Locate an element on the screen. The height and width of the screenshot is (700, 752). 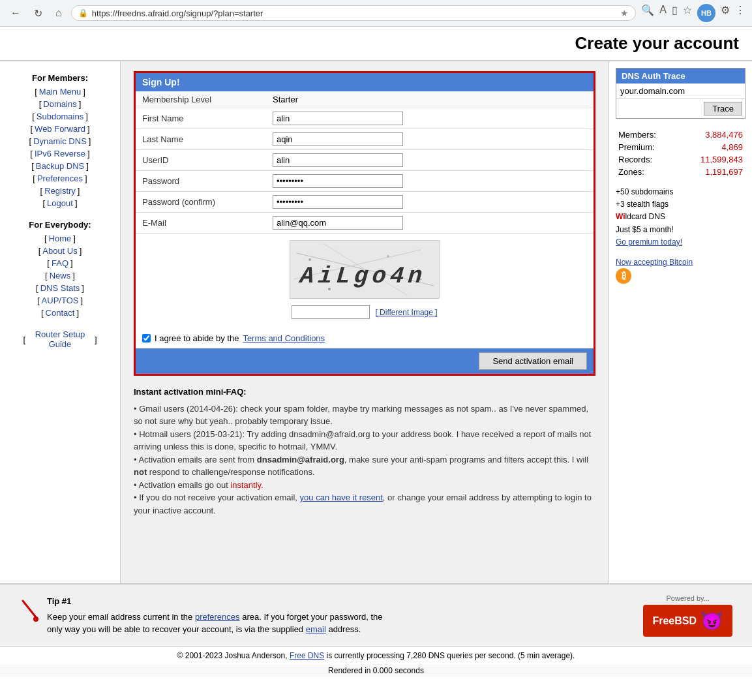
sidebar-item-logout: [ Logout ] is located at coordinates (60, 204).